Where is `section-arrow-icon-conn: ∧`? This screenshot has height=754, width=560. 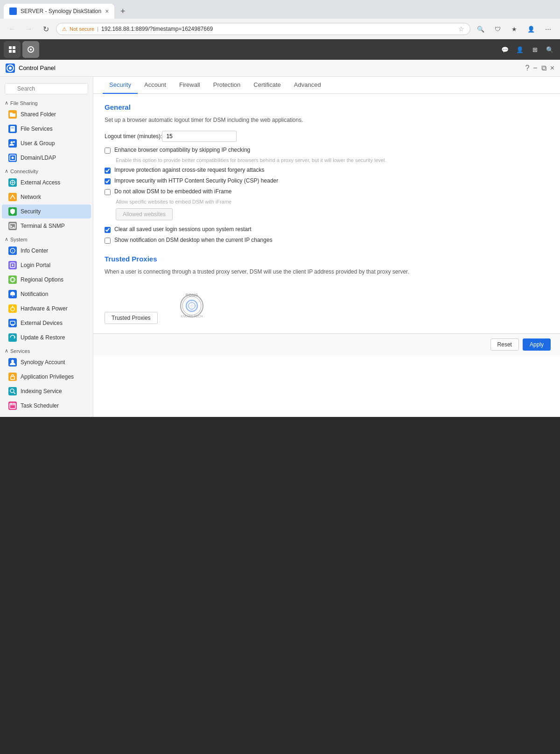
section-arrow-icon-conn: ∧ is located at coordinates (7, 171).